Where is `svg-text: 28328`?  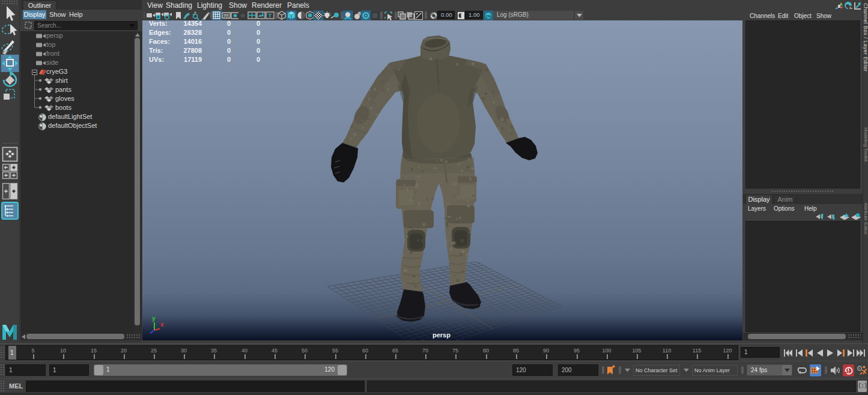 svg-text: 28328 is located at coordinates (192, 32).